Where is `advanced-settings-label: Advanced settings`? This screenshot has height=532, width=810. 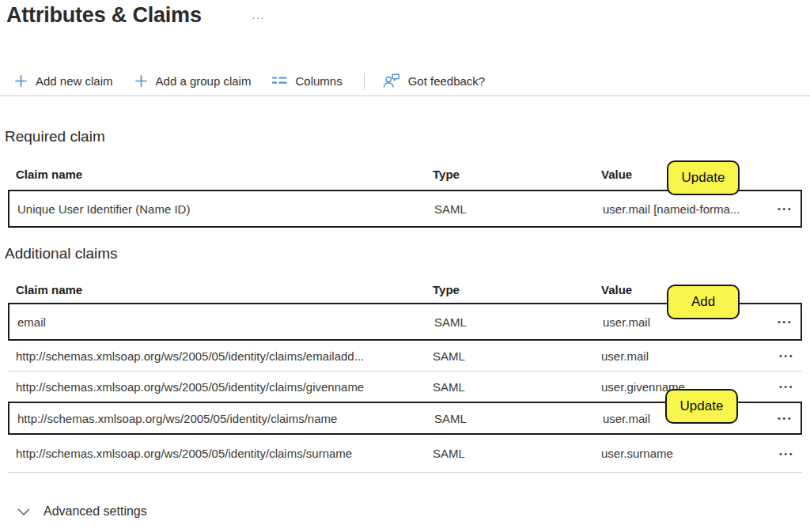 advanced-settings-label: Advanced settings is located at coordinates (95, 511).